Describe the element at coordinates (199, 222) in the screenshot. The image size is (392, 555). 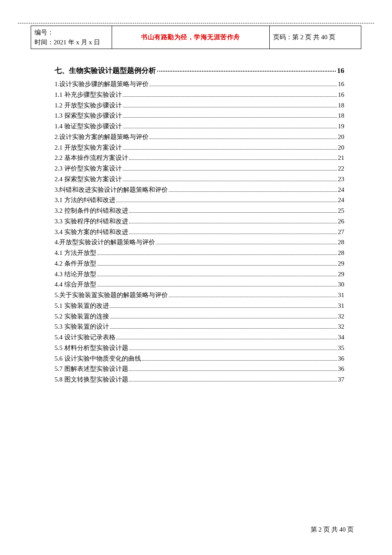
I see `toc-item: 3.3 实验程序的纠错和改进26` at that location.